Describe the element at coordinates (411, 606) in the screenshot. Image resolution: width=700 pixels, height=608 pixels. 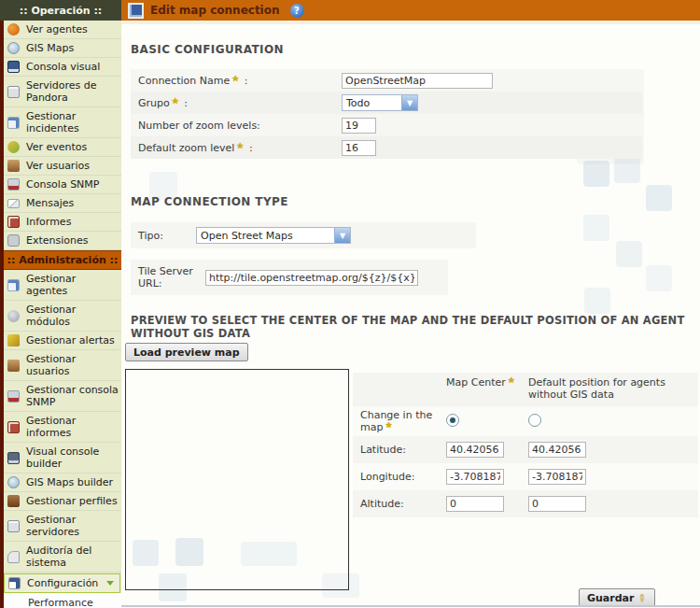
I see `page-bottom-divider` at that location.